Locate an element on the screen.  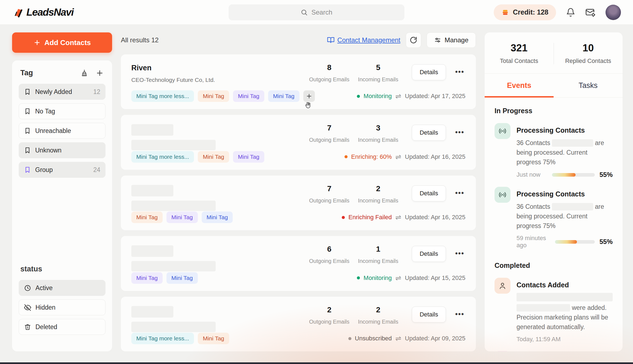
eye-off-icon is located at coordinates (502, 351).